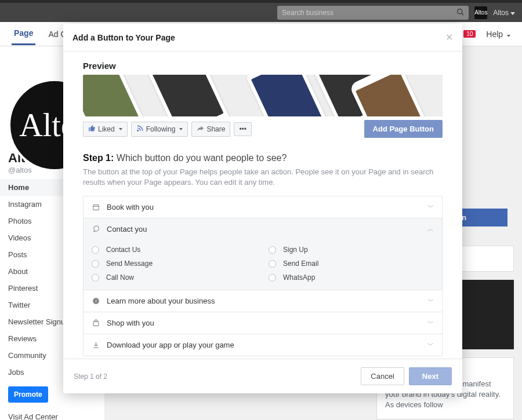 Image resolution: width=522 pixels, height=420 pixels. I want to click on accordion-label: Shop with you, so click(130, 323).